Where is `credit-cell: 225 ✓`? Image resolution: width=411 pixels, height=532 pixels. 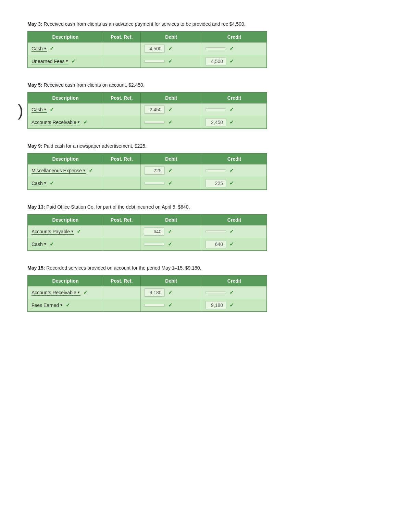
credit-cell: 225 ✓ is located at coordinates (234, 184).